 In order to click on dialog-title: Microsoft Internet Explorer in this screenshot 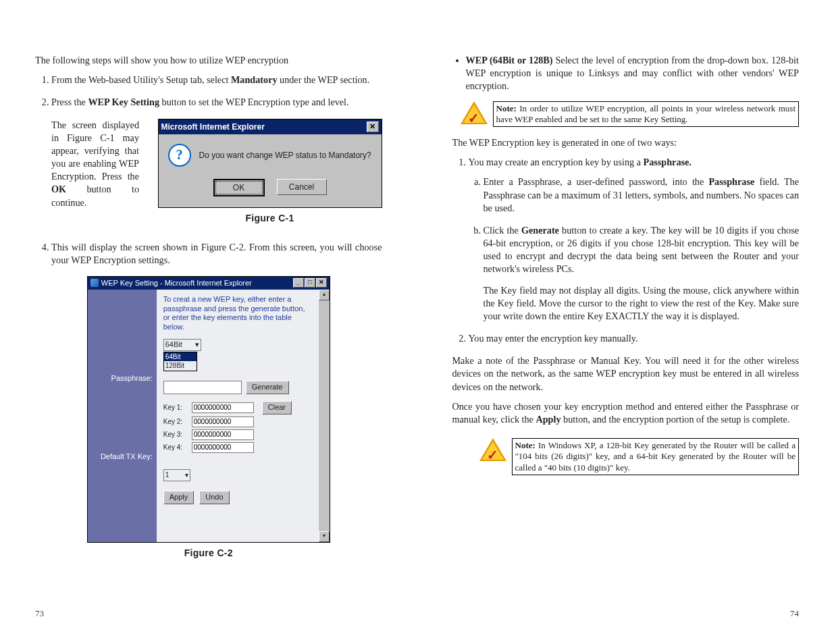, I will do `click(213, 127)`.